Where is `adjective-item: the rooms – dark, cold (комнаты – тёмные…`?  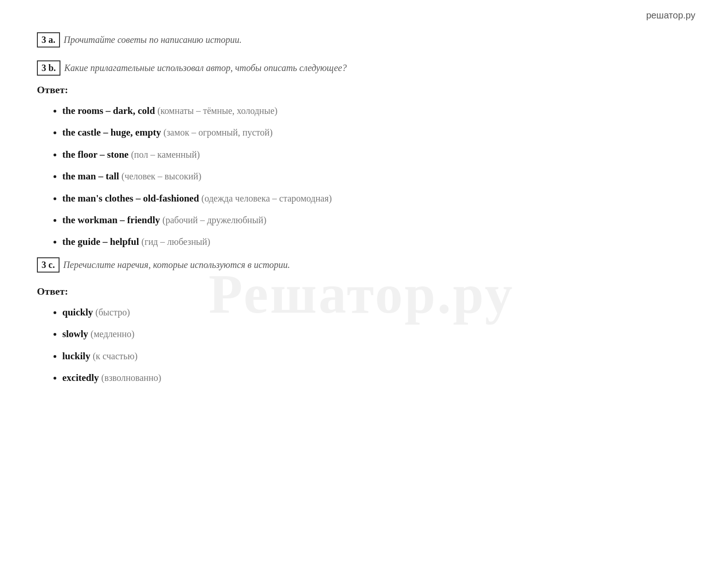
adjective-item: the rooms – dark, cold (комнаты – тёмные… is located at coordinates (374, 111).